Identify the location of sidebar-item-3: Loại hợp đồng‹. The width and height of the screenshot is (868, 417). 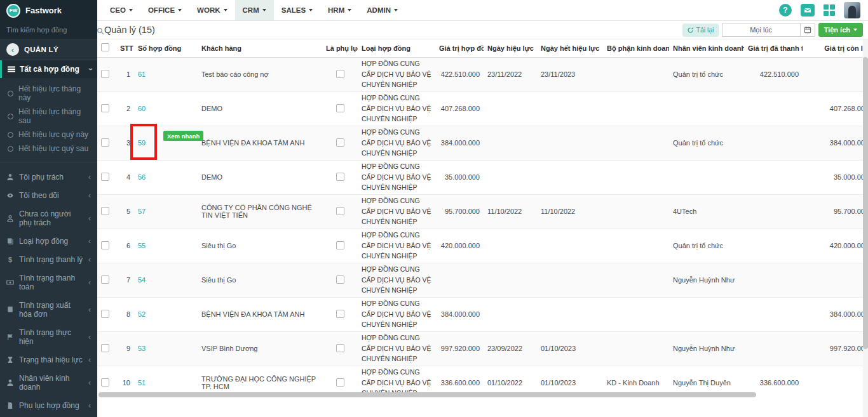
(48, 241).